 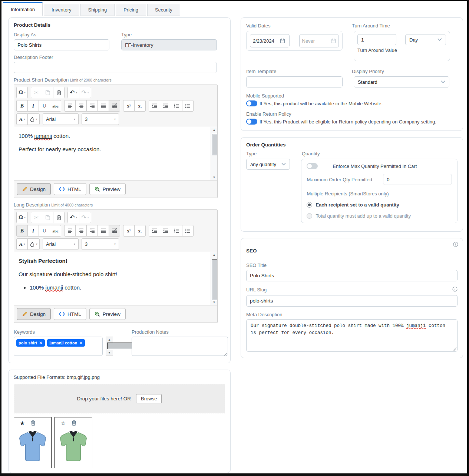 What do you see at coordinates (73, 447) in the screenshot?
I see `product-image-green-polo` at bounding box center [73, 447].